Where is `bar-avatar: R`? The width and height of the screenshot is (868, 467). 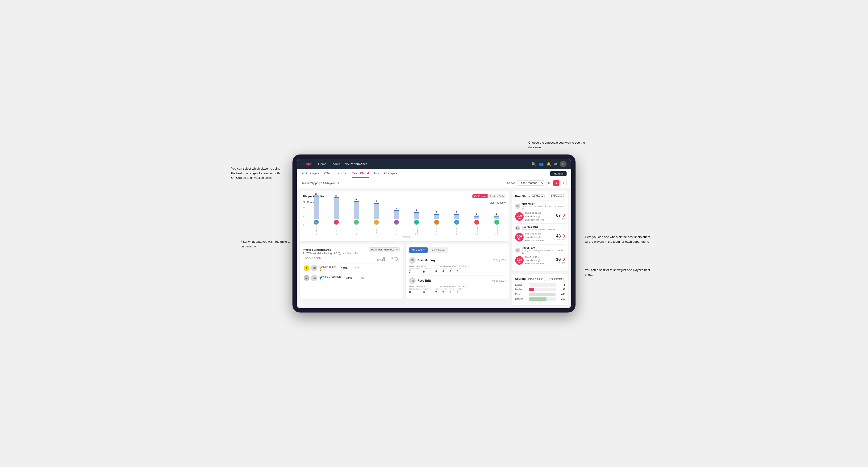
bar-avatar: R is located at coordinates (497, 222).